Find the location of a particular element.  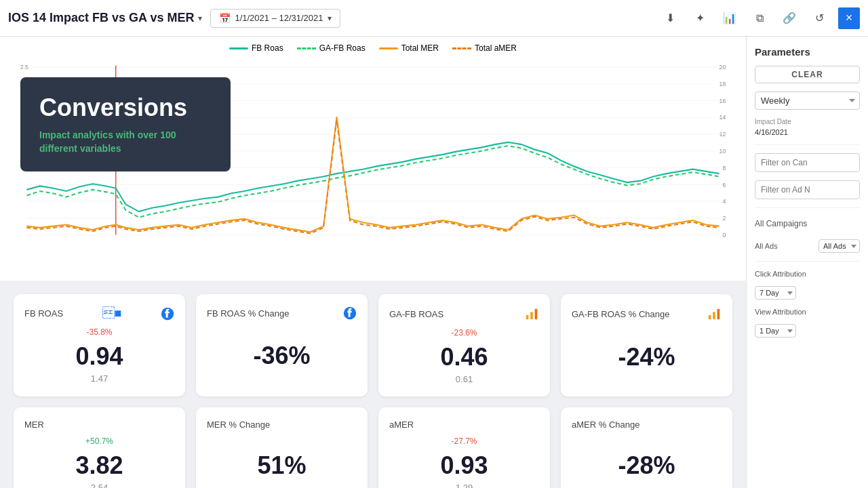

filter-ad-input is located at coordinates (807, 190).